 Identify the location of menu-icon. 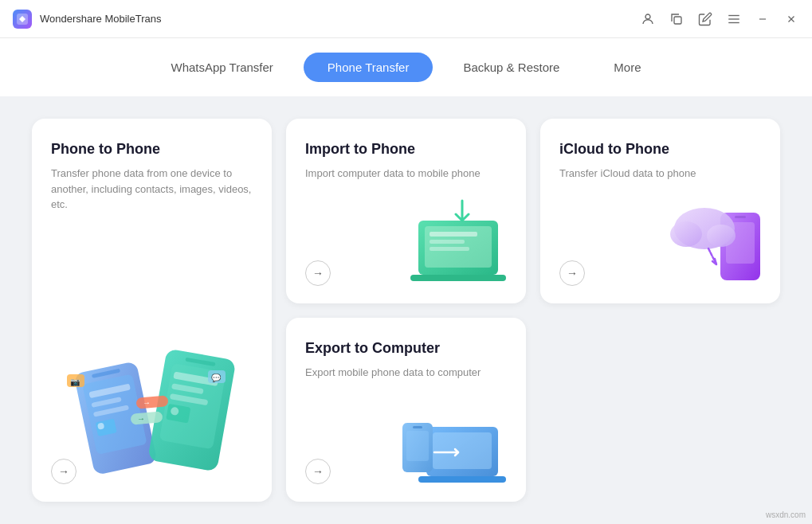
(734, 19).